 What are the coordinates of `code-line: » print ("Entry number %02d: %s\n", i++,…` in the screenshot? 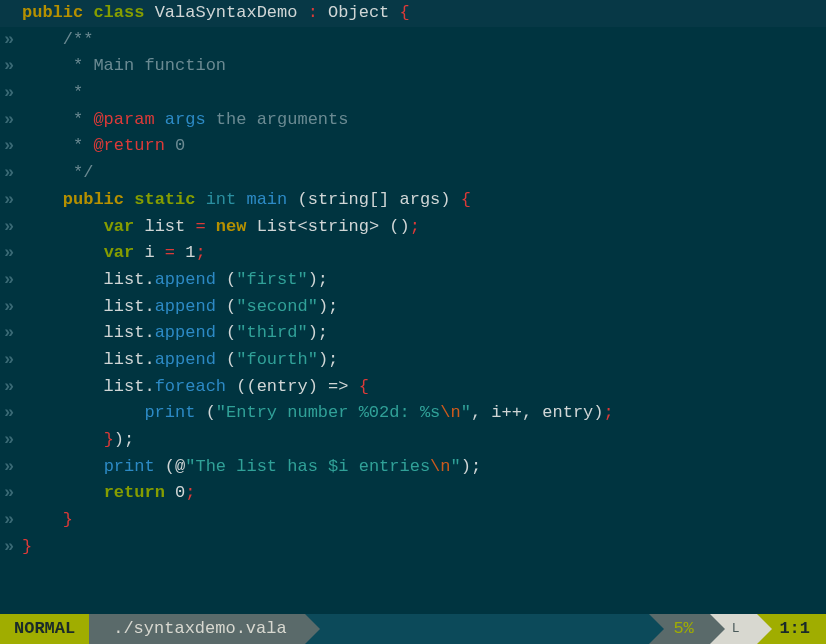 It's located at (413, 414).